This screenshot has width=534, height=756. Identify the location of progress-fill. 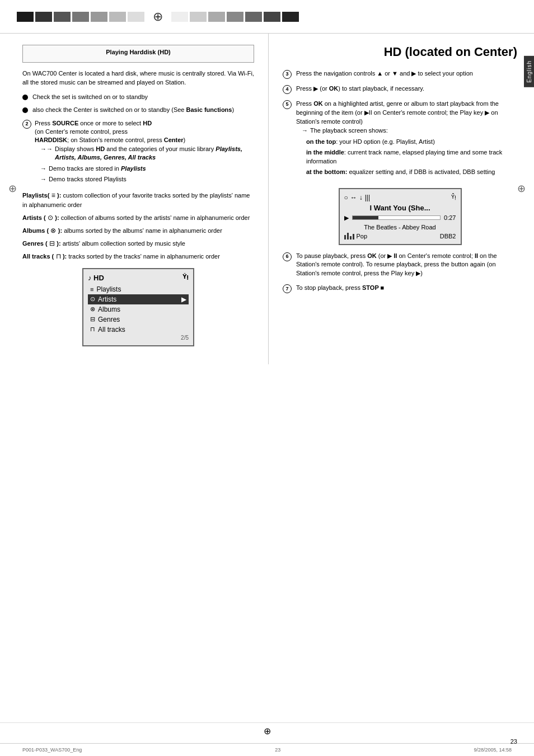
(366, 218).